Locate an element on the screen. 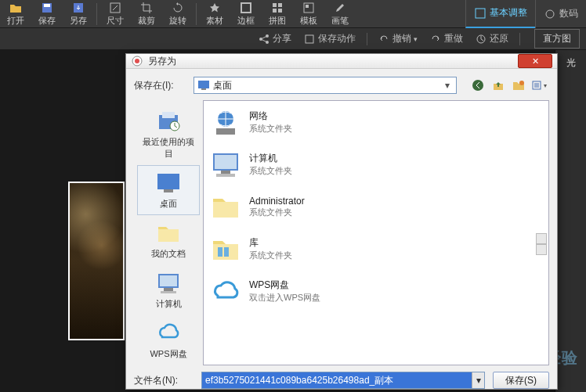 The height and width of the screenshot is (392, 586). redo-button: 重做 is located at coordinates (447, 39).